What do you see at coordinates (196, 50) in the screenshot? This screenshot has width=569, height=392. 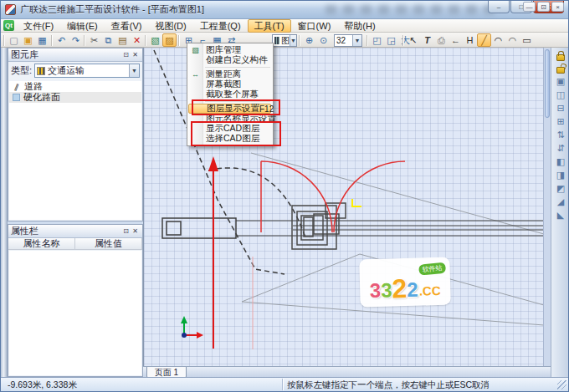 I see `library-icon: ▧` at bounding box center [196, 50].